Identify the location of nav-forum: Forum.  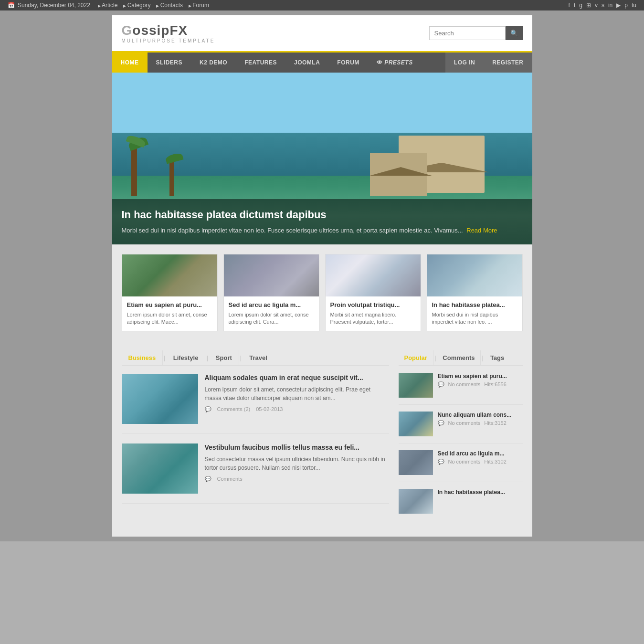
(199, 5).